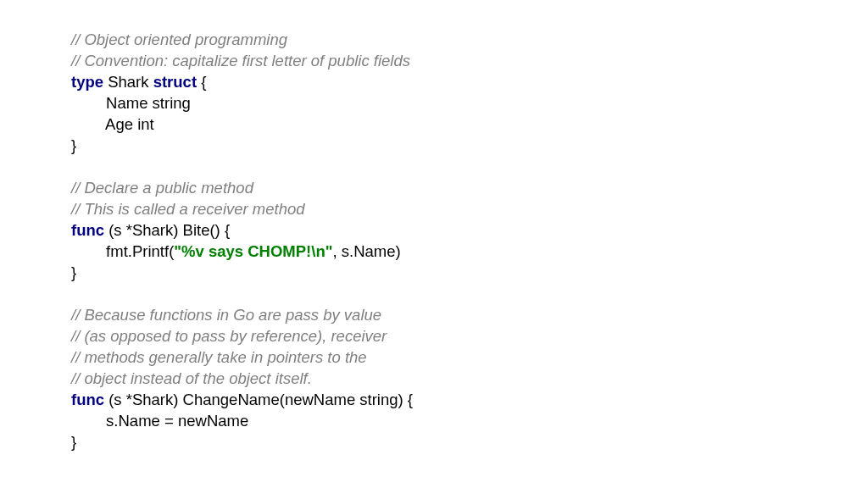 The image size is (868, 488). I want to click on code-token-comment: // Object oriented programming, so click(180, 39).